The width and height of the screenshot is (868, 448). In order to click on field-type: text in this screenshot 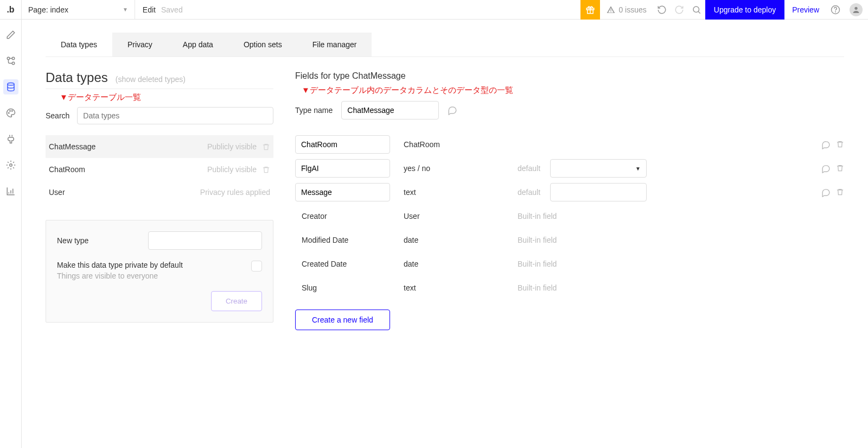, I will do `click(461, 288)`.